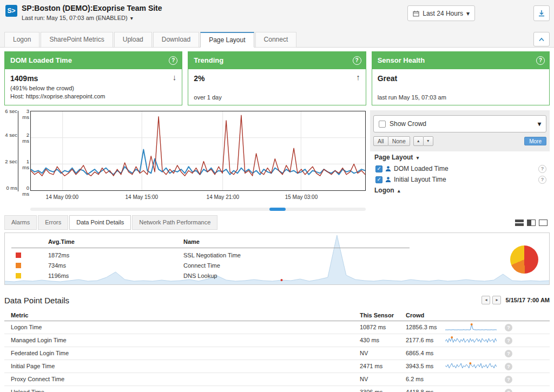 This screenshot has width=554, height=392. Describe the element at coordinates (198, 151) in the screenshot. I see `time-series-chart` at that location.